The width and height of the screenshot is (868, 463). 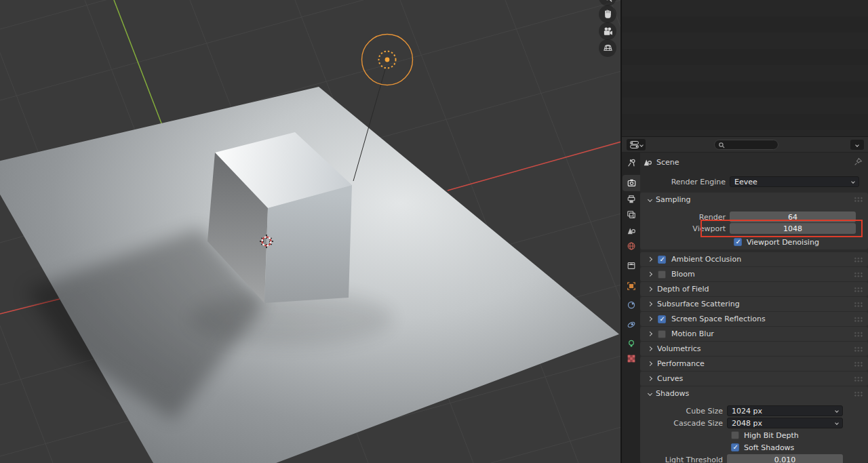 I want to click on perspective-grid-icon, so click(x=608, y=48).